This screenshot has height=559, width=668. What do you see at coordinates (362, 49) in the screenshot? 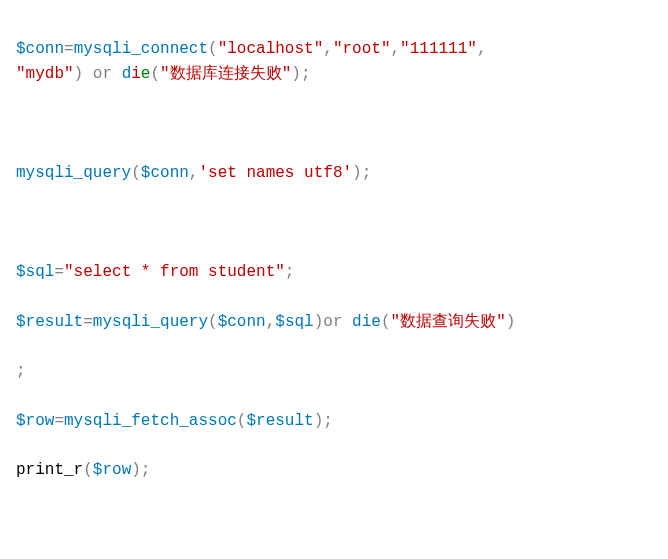
I see `str-root: "root"` at bounding box center [362, 49].